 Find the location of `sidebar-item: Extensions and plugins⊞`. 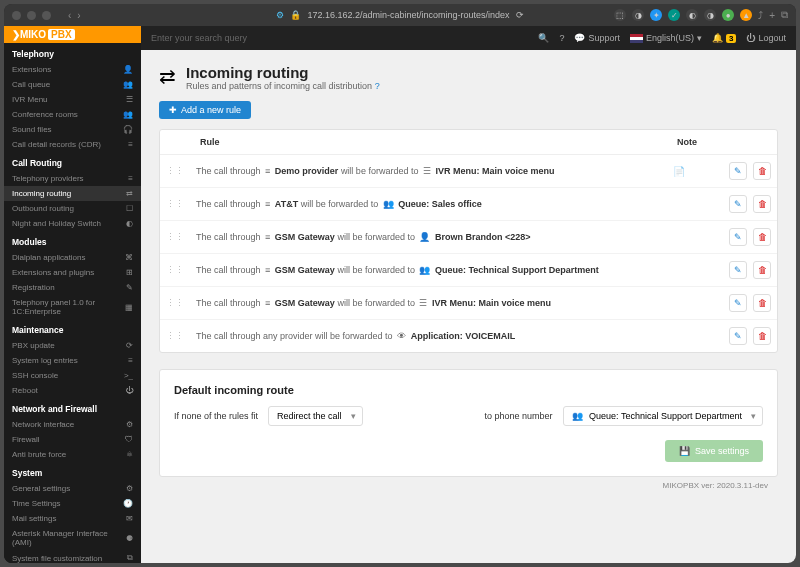

sidebar-item: Extensions and plugins⊞ is located at coordinates (72, 272).